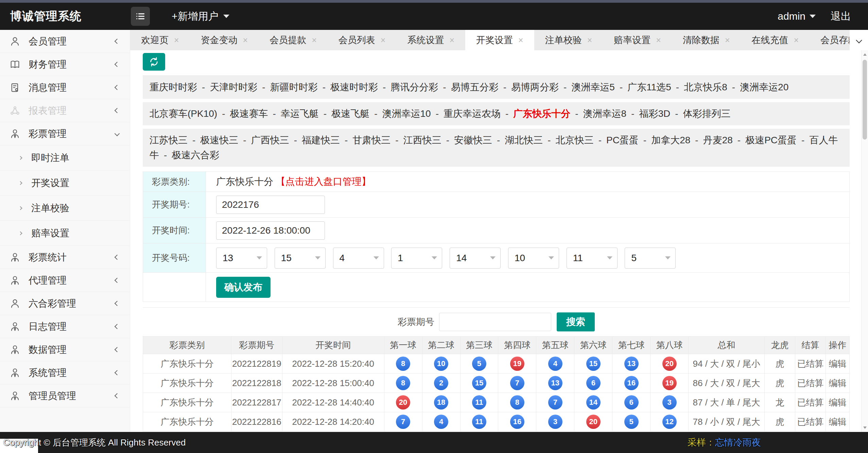 The height and width of the screenshot is (453, 868). Describe the element at coordinates (243, 113) in the screenshot. I see `lottery-link: 极速赛车` at that location.